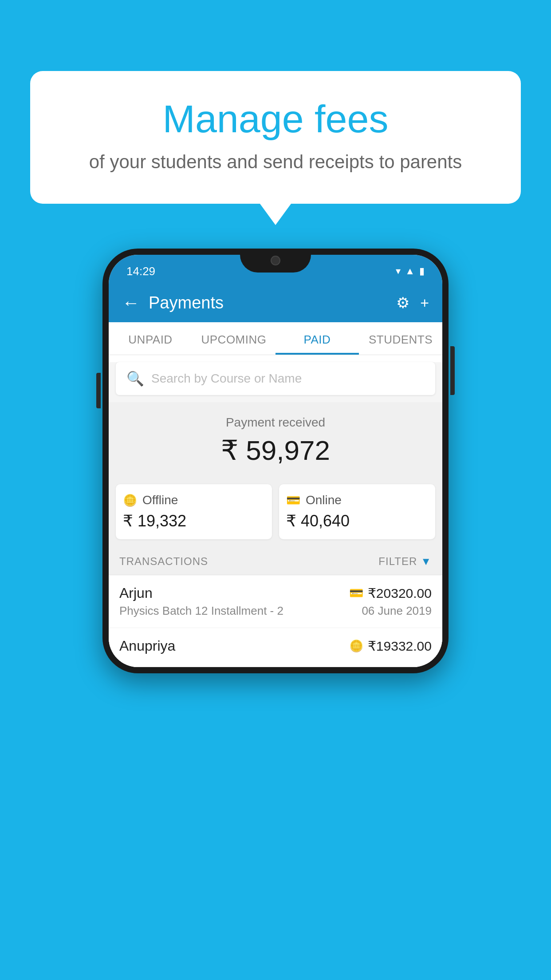  I want to click on search-bar: 🔍 Search by Course or Name, so click(276, 379).